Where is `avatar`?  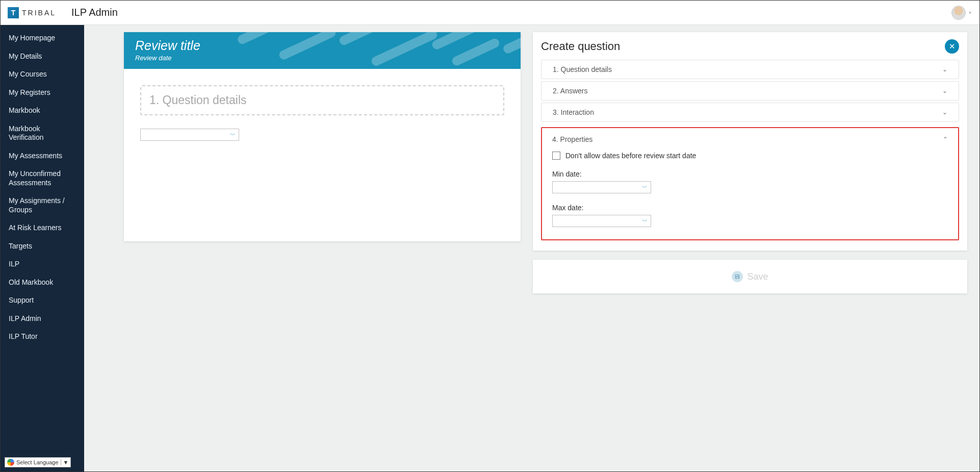
avatar is located at coordinates (959, 13).